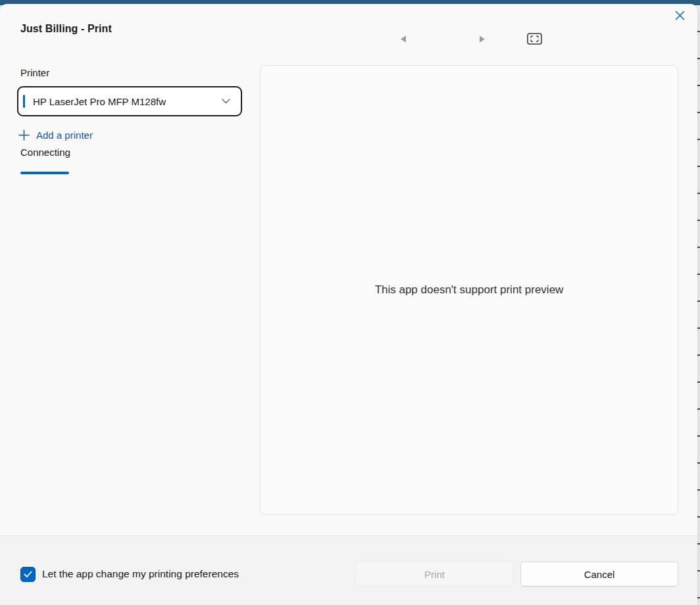 The image size is (700, 605). Describe the element at coordinates (55, 135) in the screenshot. I see `add-printer-link: Add a printer` at that location.